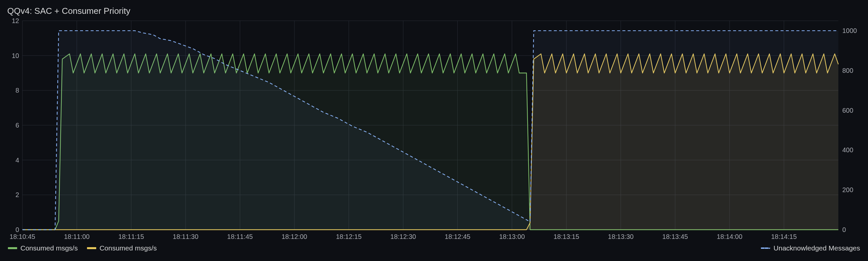  What do you see at coordinates (848, 150) in the screenshot?
I see `svg-text: 400` at bounding box center [848, 150].